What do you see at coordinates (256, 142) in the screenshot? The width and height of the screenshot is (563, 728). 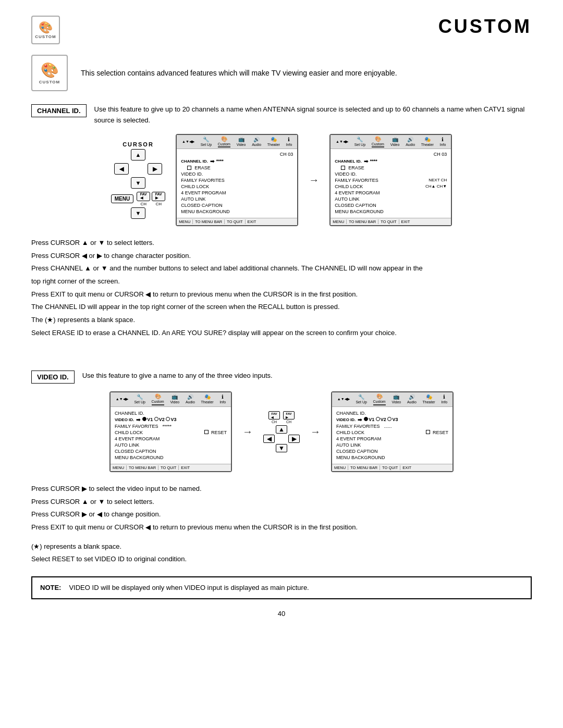 I see `menubar-audio: 🔊Audio` at bounding box center [256, 142].